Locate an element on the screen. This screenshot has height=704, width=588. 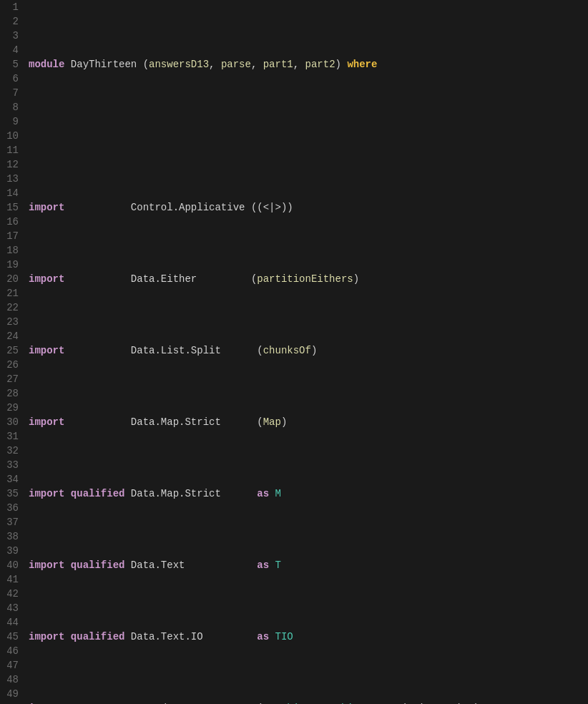
code-line-4: import Data.Either (partitionEithers) is located at coordinates (305, 279).